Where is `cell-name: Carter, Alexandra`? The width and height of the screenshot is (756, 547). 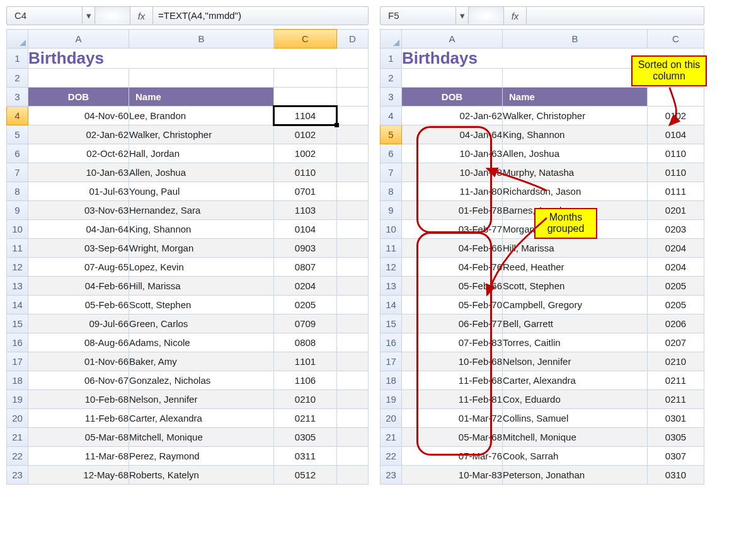
cell-name: Carter, Alexandra is located at coordinates (202, 418).